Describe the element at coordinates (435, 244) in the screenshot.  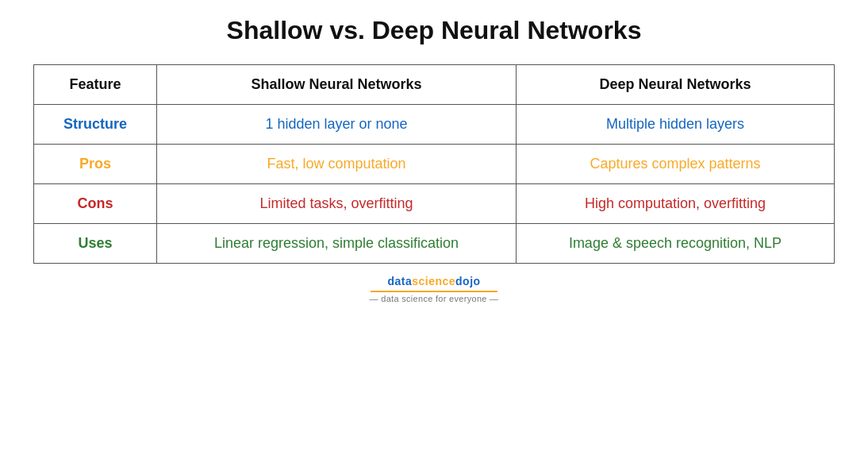
I see `table-row: UsesLinear regression, simple classifica…` at that location.